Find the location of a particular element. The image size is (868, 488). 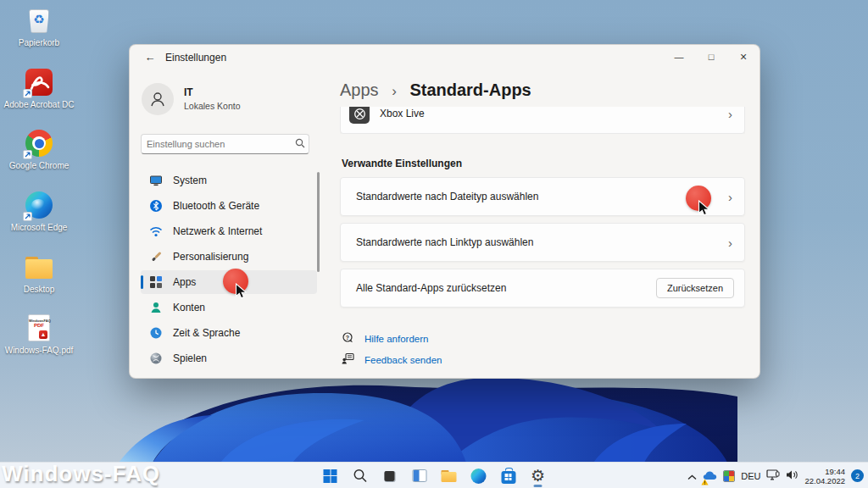

notification-badge: 2 is located at coordinates (858, 476).